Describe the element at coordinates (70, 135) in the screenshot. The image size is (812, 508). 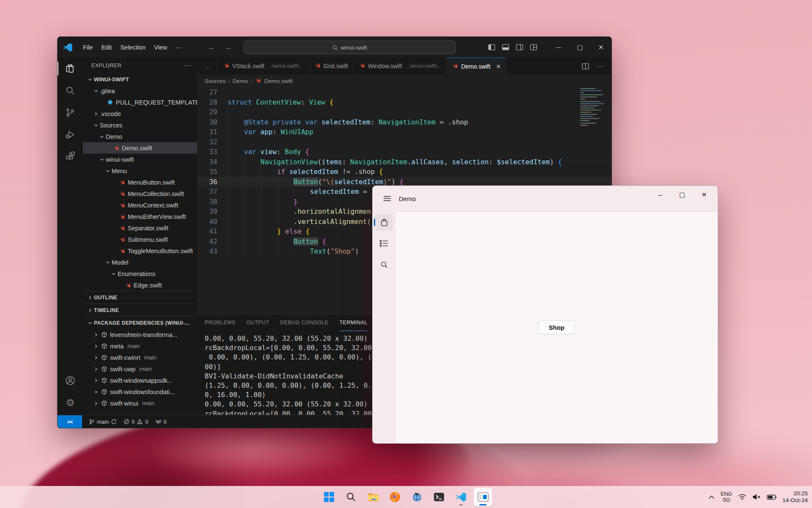
I see `activitybar-run-debug-icon` at that location.